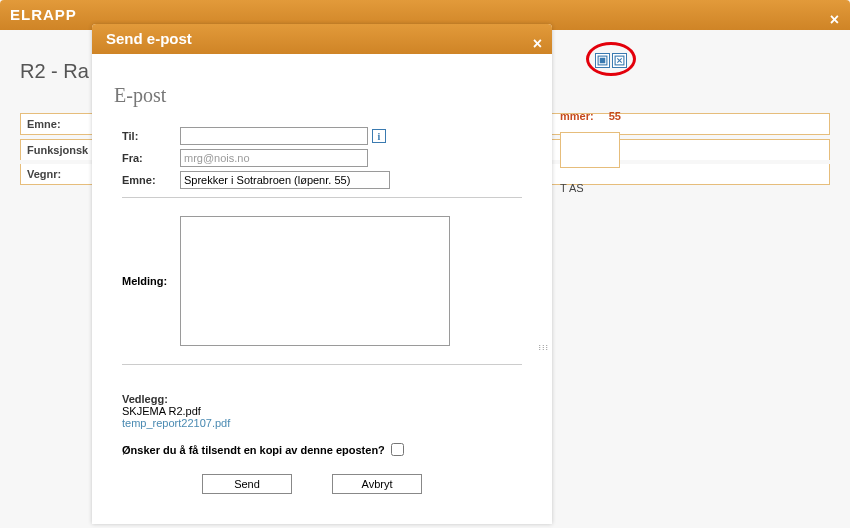 Image resolution: width=850 pixels, height=528 pixels. I want to click on close-icon: ×, so click(835, 20).